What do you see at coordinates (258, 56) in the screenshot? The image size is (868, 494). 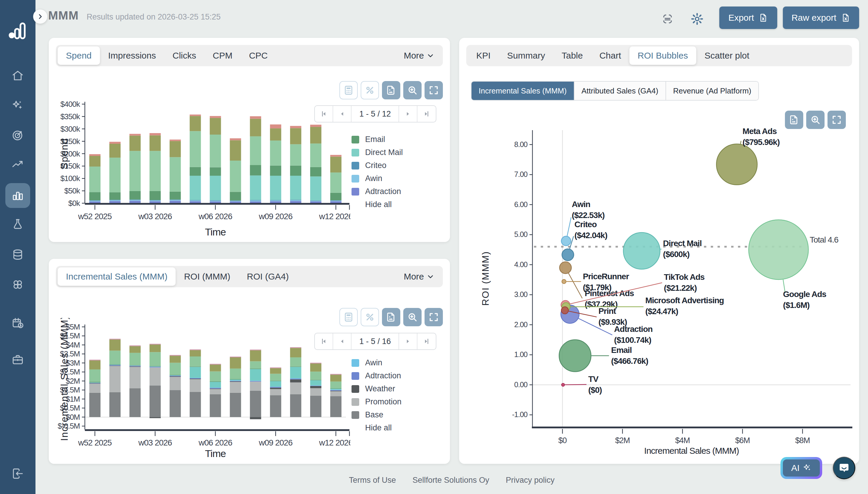 I see `spend-tab-cpc: CPC` at bounding box center [258, 56].